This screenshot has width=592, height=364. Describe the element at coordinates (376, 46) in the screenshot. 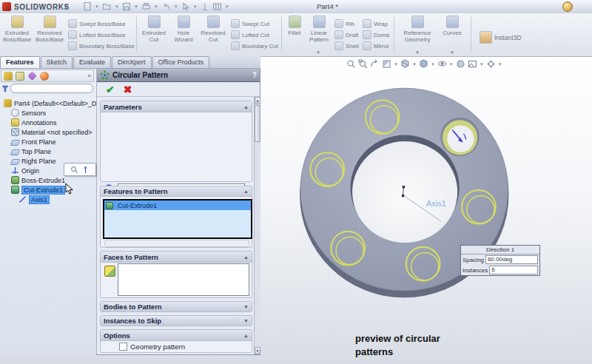

I see `mirror-button: Mirror` at that location.